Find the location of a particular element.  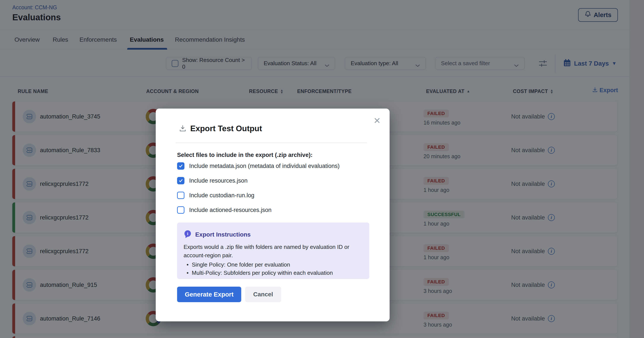

option-include-actioned-resources: Include actioned-resources.json is located at coordinates (224, 210).